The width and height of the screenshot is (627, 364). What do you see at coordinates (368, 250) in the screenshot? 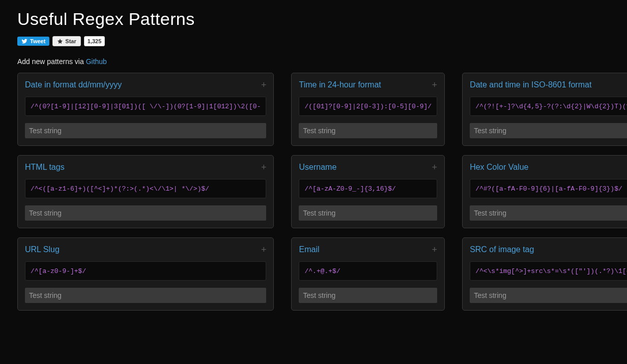
I see `card-header: Email +` at bounding box center [368, 250].